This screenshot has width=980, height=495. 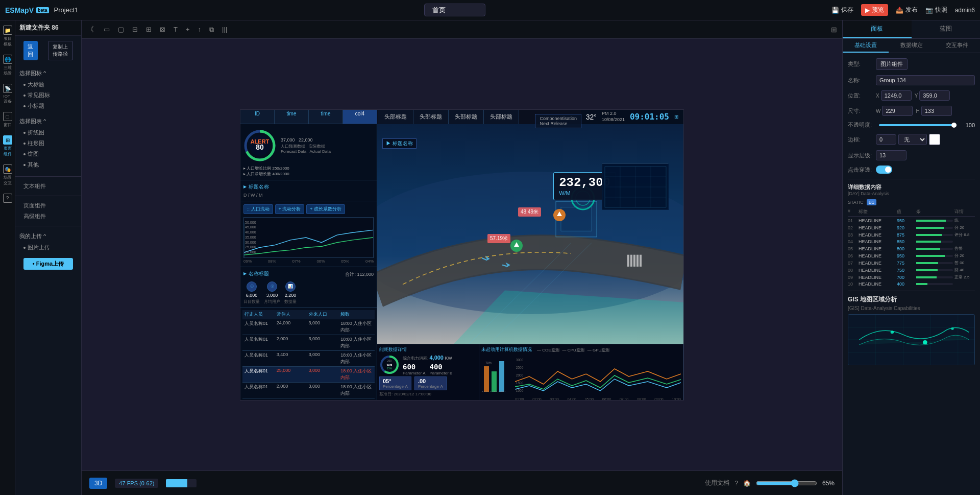 What do you see at coordinates (8, 94) in the screenshot?
I see `sidebar-item-iot: 📡 IOT设备` at bounding box center [8, 94].